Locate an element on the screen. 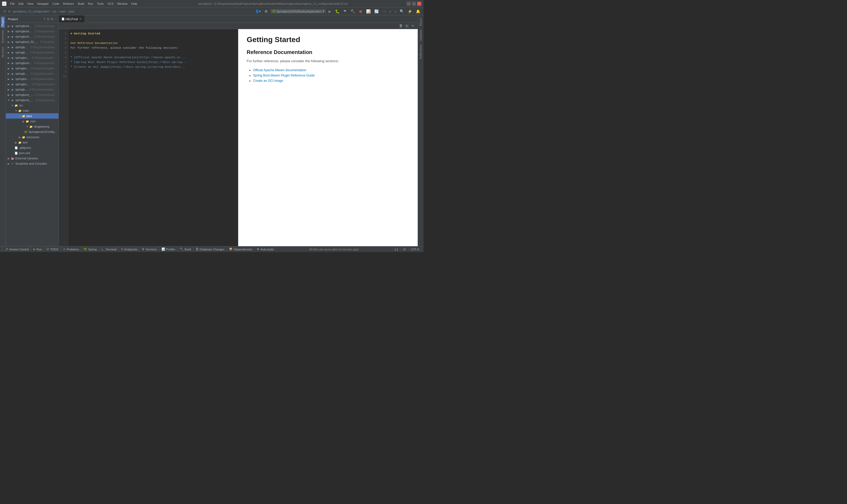  tab-close-help-md: ✕ is located at coordinates (80, 19).